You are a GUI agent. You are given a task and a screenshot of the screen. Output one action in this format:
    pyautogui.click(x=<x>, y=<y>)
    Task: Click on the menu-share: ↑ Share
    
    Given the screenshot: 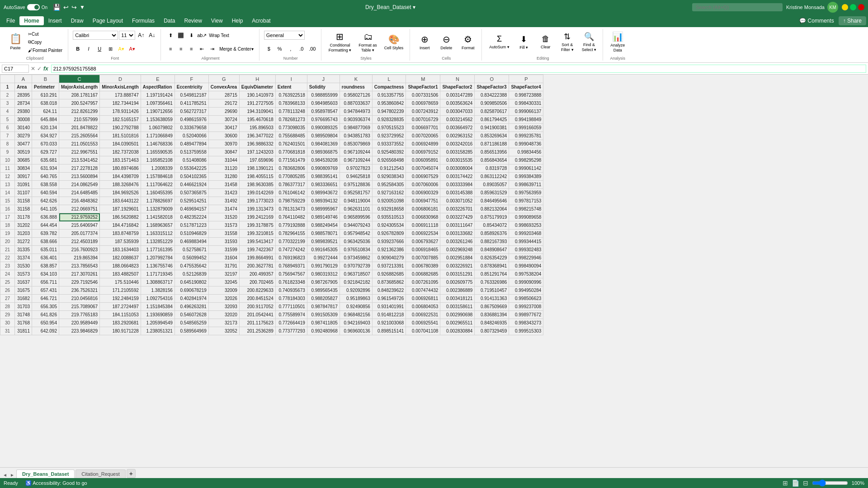 What is the action you would take?
    pyautogui.click(x=853, y=21)
    